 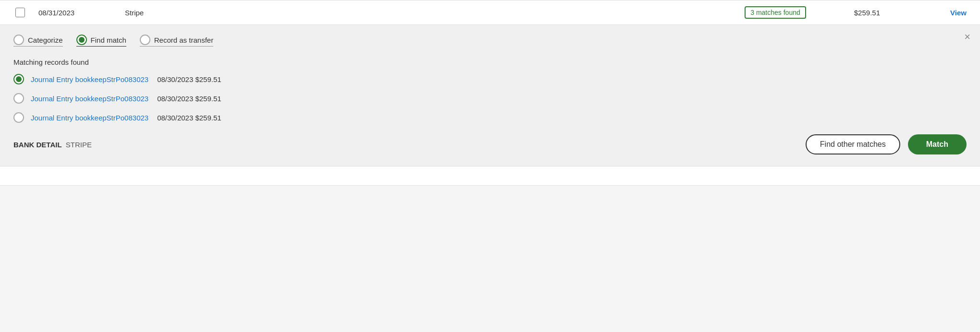 I want to click on date-cell: 08/31/2023, so click(x=76, y=12).